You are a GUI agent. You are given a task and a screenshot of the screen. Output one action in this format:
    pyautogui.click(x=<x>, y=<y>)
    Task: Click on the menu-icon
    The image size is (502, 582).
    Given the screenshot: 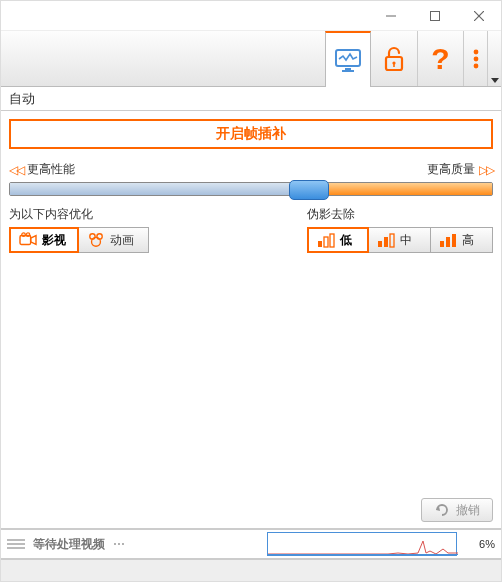 What is the action you would take?
    pyautogui.click(x=16, y=544)
    